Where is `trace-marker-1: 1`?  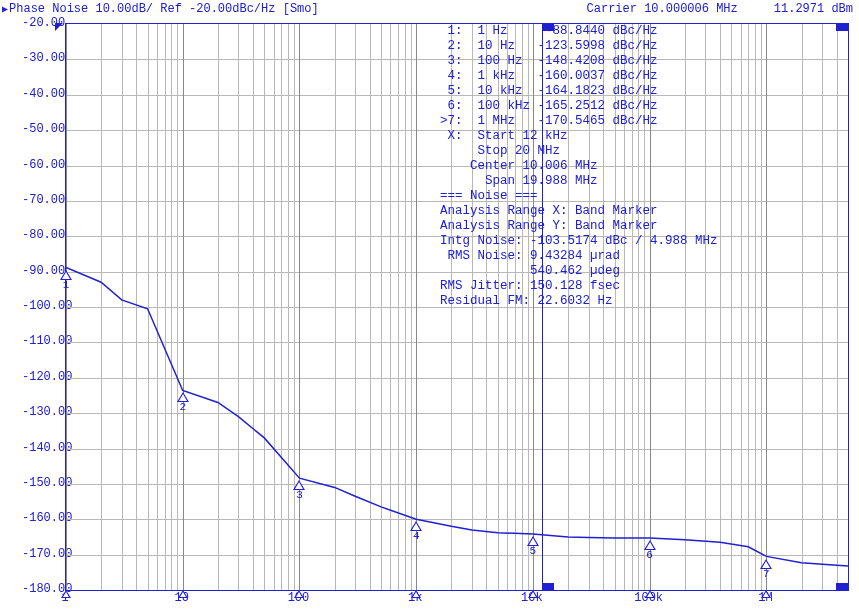
trace-marker-1: 1 is located at coordinates (66, 280).